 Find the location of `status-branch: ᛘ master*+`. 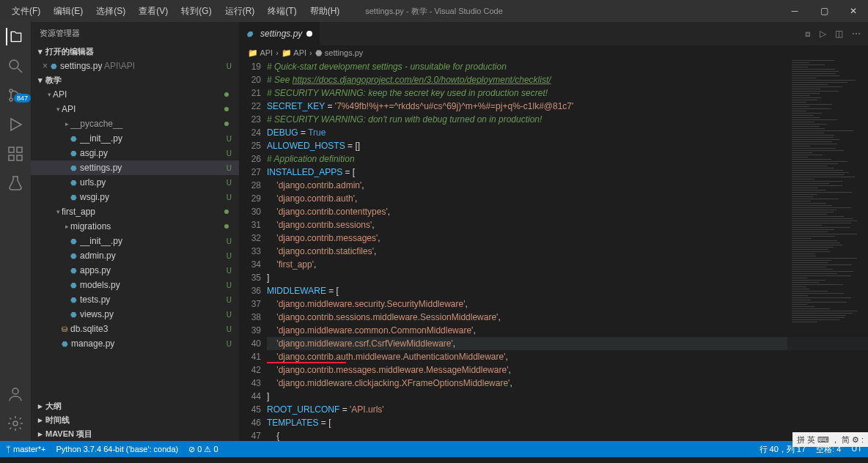

status-branch: ᛘ master*+ is located at coordinates (26, 449).